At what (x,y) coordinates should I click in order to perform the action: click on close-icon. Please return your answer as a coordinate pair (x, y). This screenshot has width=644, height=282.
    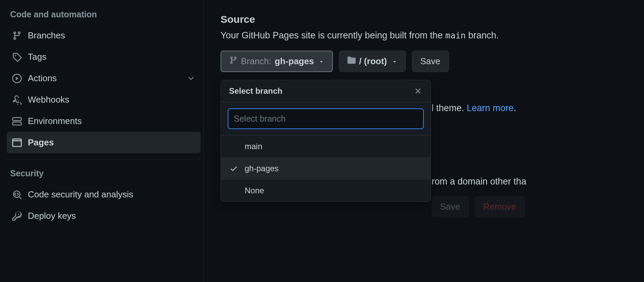
    Looking at the image, I should click on (418, 91).